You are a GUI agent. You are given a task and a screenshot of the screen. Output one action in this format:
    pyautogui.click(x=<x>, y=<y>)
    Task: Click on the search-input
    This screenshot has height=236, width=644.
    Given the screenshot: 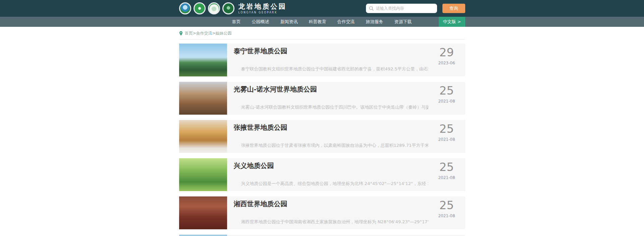 What is the action you would take?
    pyautogui.click(x=405, y=8)
    